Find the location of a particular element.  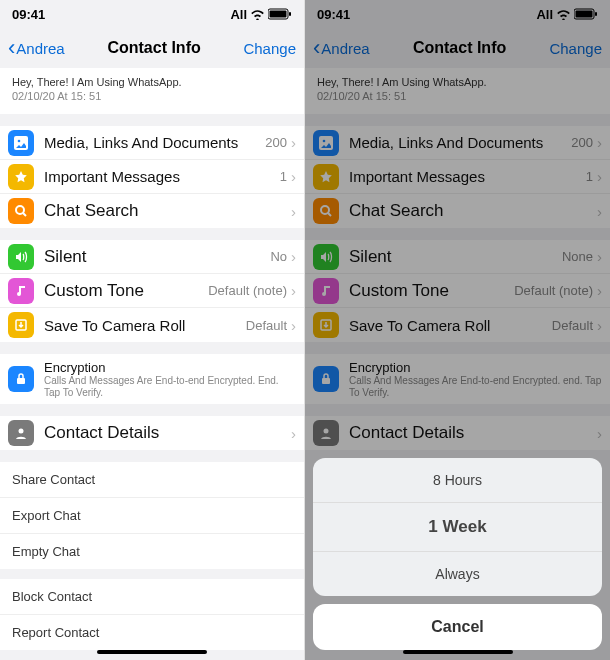

group-media: Media, Links And Documents 200 › Importa… is located at coordinates (458, 177).